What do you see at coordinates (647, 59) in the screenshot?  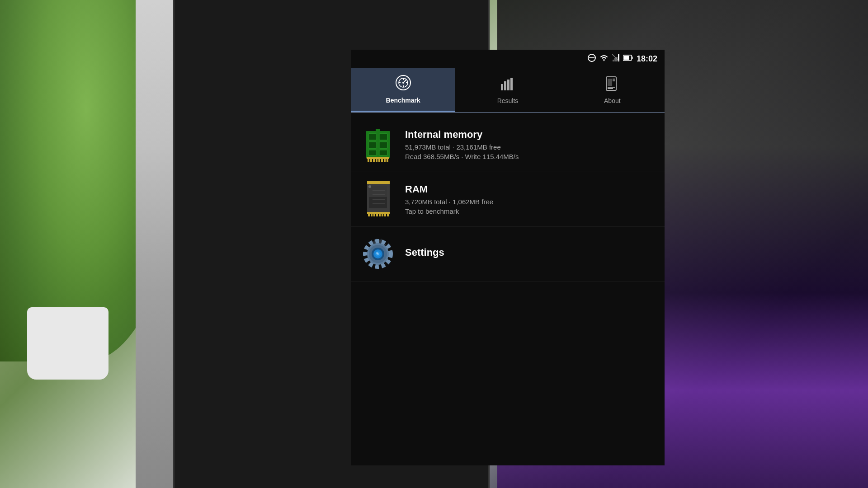 I see `status-time: 18:02` at bounding box center [647, 59].